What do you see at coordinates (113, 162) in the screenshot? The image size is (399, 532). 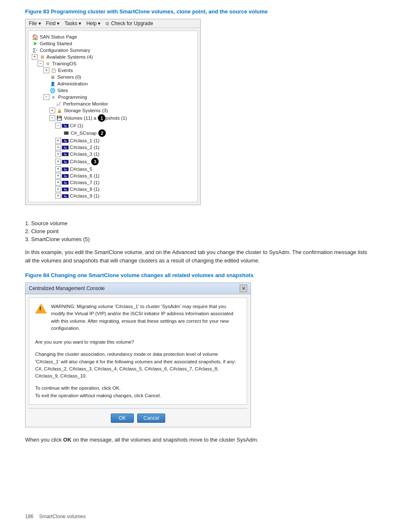 I see `tree-c-class-4: + I₀ C#class_ 3` at bounding box center [113, 162].